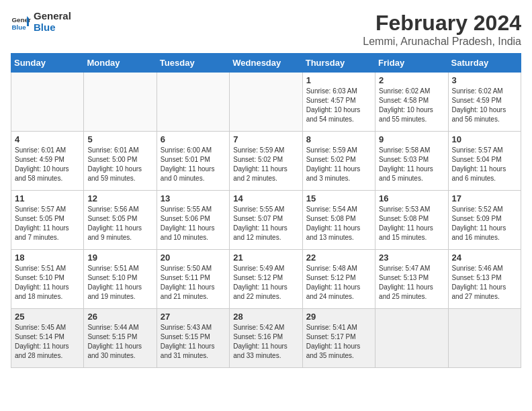  What do you see at coordinates (120, 199) in the screenshot?
I see `day-number: 12` at bounding box center [120, 199].